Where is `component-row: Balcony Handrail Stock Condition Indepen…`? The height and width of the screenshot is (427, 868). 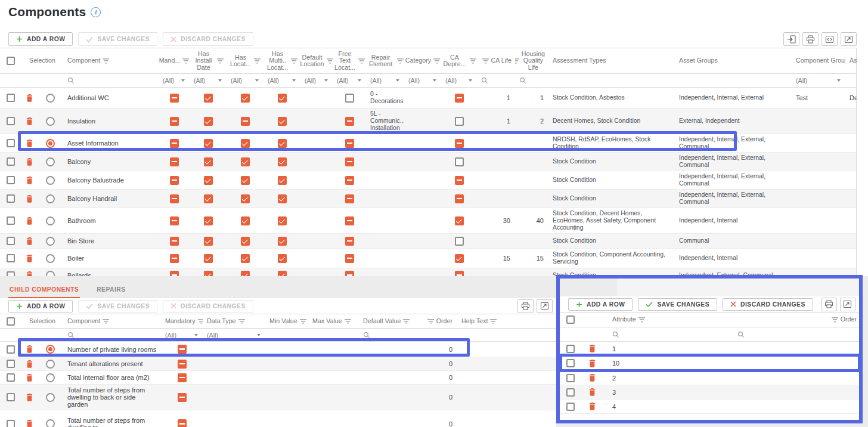 component-row: Balcony Handrail Stock Condition Indepen… is located at coordinates (428, 199).